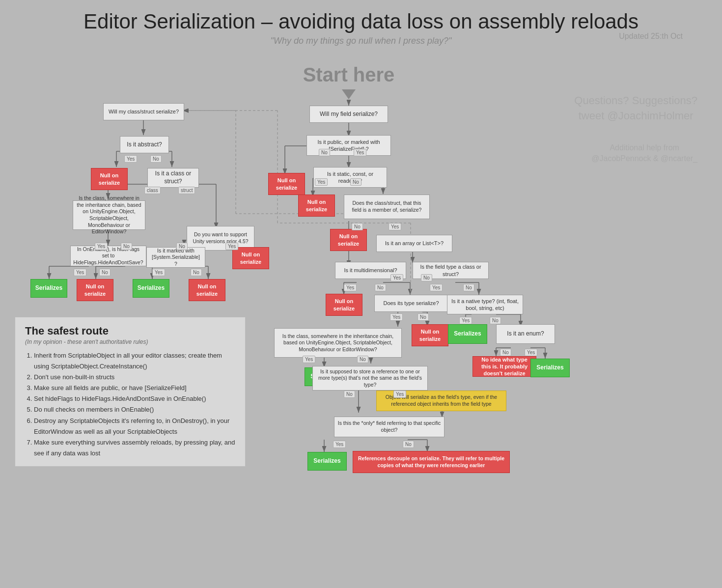  Describe the element at coordinates (321, 182) in the screenshot. I see `label-yes-static: Yes` at that location.